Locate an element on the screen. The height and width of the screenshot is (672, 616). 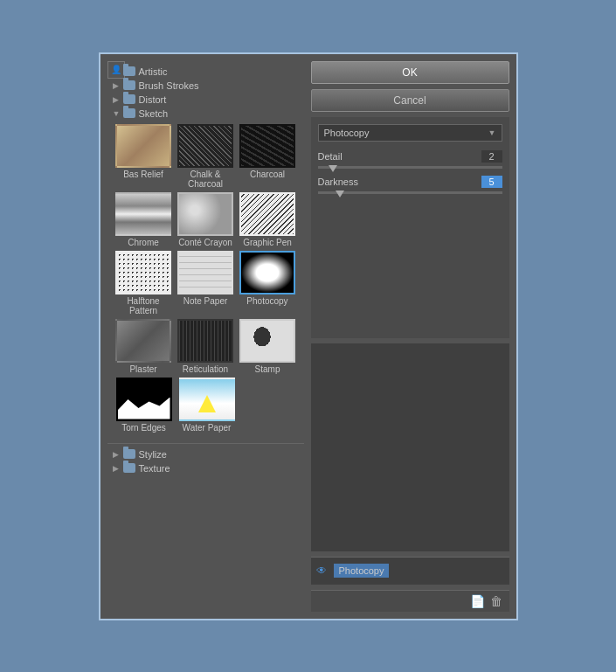
tree-item-sketch: ▼ Sketch is located at coordinates (206, 114).